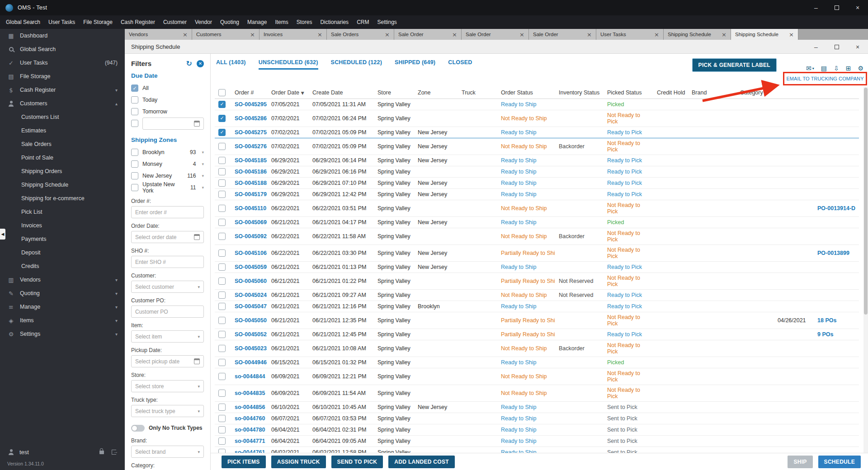  I want to click on sidebar-item-pick-list: Pick List, so click(62, 212).